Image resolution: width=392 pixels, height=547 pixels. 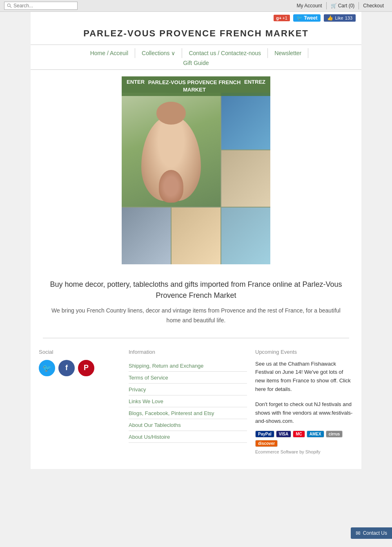 What do you see at coordinates (196, 170) in the screenshot?
I see `hero-collage: ENTER PARLEZ-VOUS PROVENCE FRENCH MARKET…` at bounding box center [196, 170].